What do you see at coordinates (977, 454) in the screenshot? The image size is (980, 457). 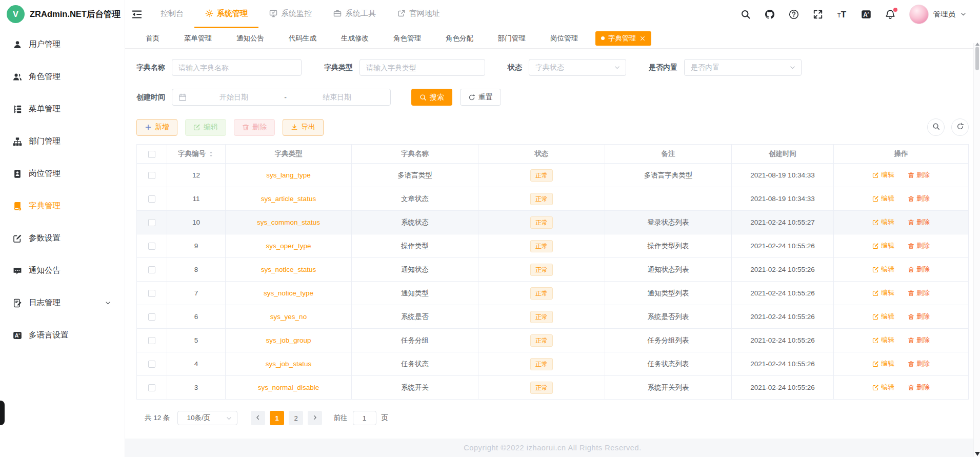 I see `scroll-down-arrow` at bounding box center [977, 454].